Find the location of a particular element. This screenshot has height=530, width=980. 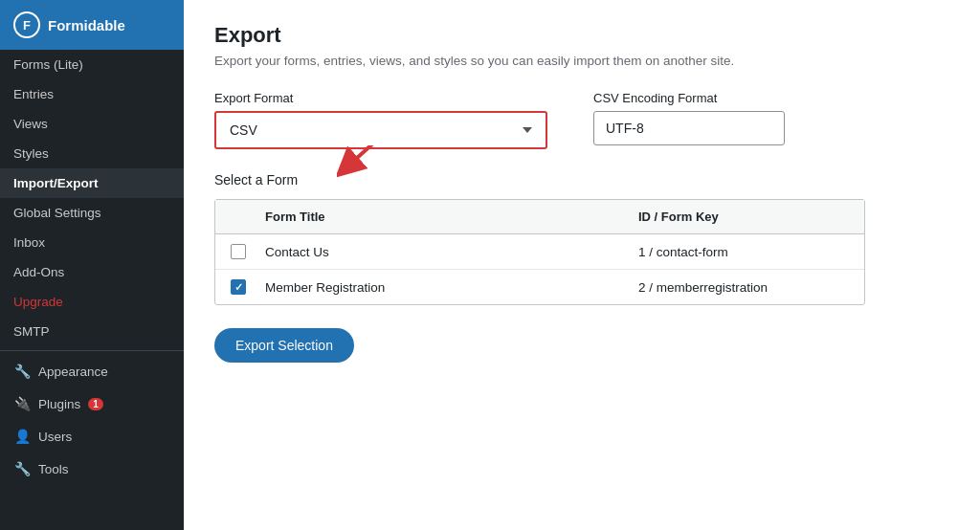

sidebar-item-tools: 🔧 Tools is located at coordinates (92, 469).